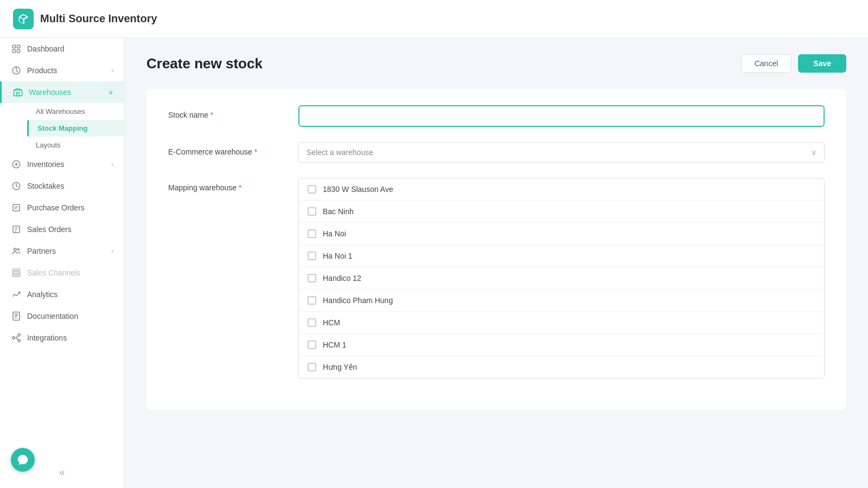  I want to click on documentation-icon, so click(16, 316).